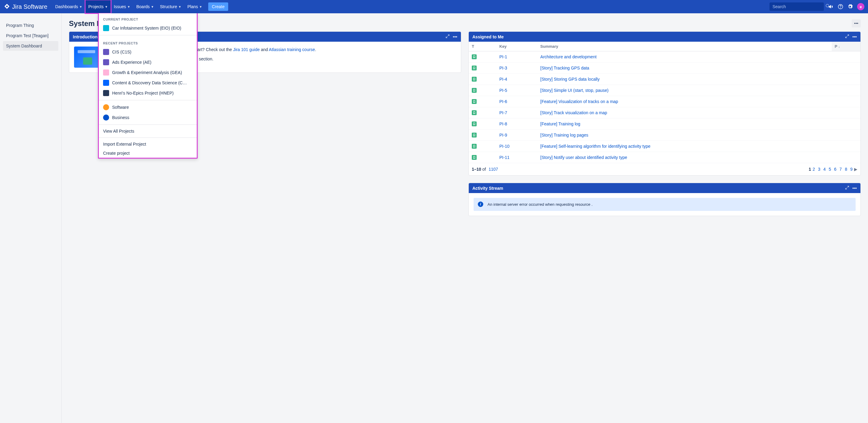  What do you see at coordinates (861, 7) in the screenshot?
I see `avatar: e` at bounding box center [861, 7].